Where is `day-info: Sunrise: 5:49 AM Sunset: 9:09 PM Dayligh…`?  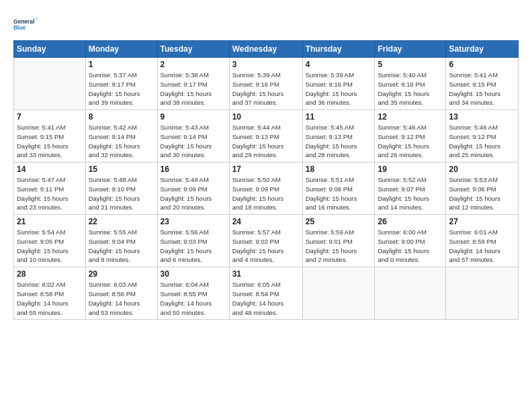 day-info: Sunrise: 5:49 AM Sunset: 9:09 PM Dayligh… is located at coordinates (193, 193).